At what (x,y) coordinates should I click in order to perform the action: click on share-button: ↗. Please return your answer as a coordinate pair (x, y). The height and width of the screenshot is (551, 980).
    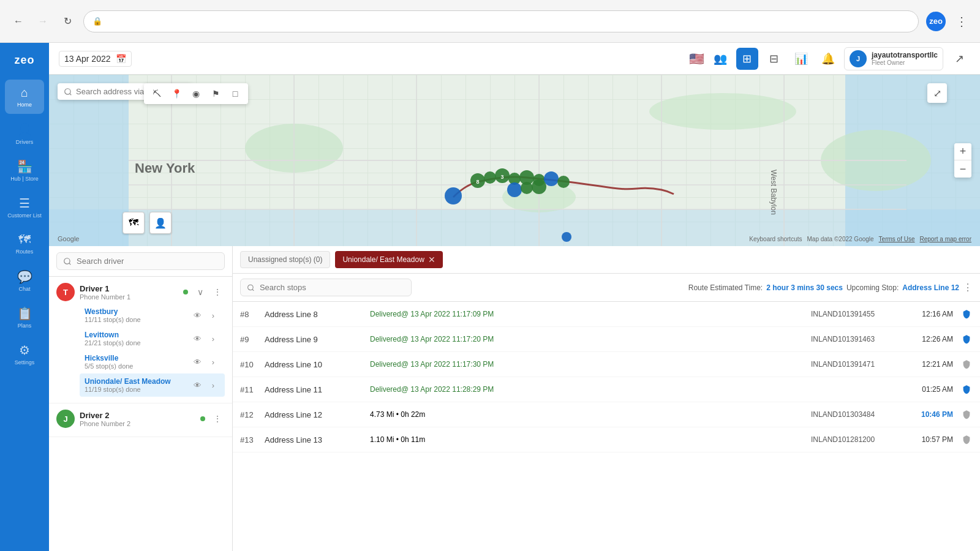
    Looking at the image, I should click on (959, 59).